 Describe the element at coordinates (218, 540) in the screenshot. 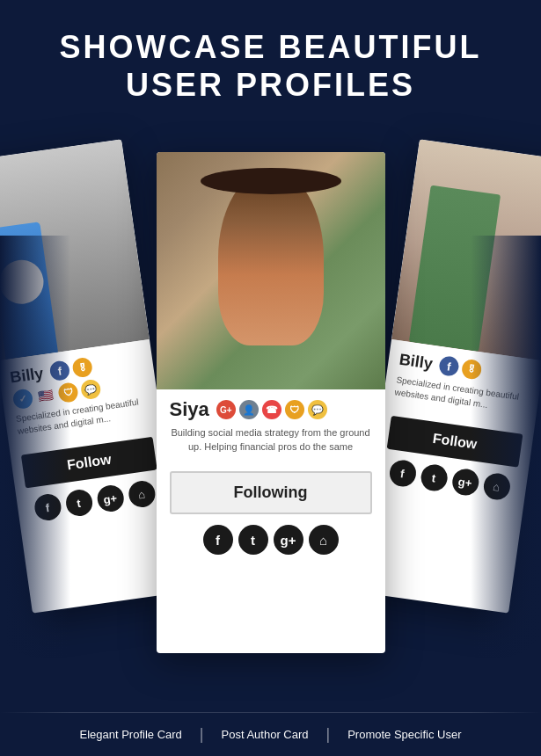

I see `facebook-icon-center: f` at that location.